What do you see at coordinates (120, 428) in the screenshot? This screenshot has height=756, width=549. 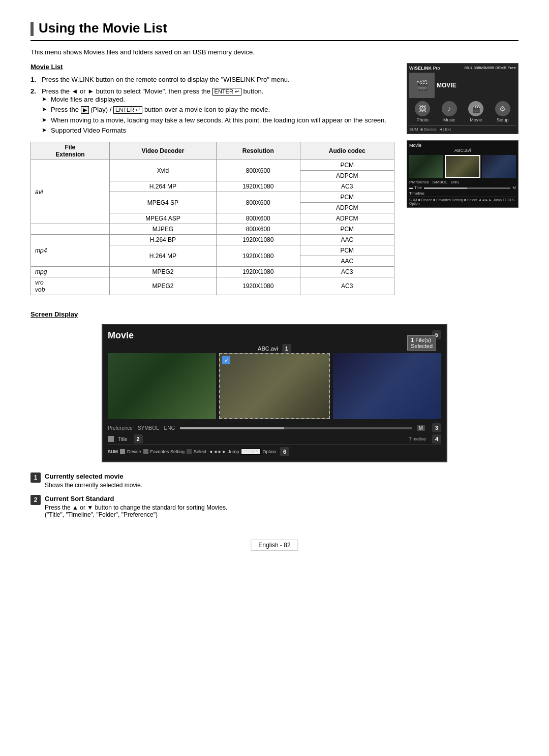 I see `sort-pref-label: Preference` at bounding box center [120, 428].